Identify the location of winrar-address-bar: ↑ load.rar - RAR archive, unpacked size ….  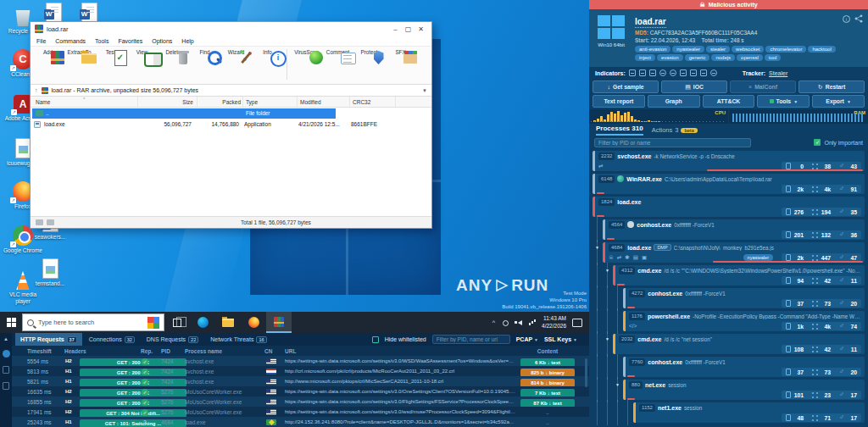
(231, 91).